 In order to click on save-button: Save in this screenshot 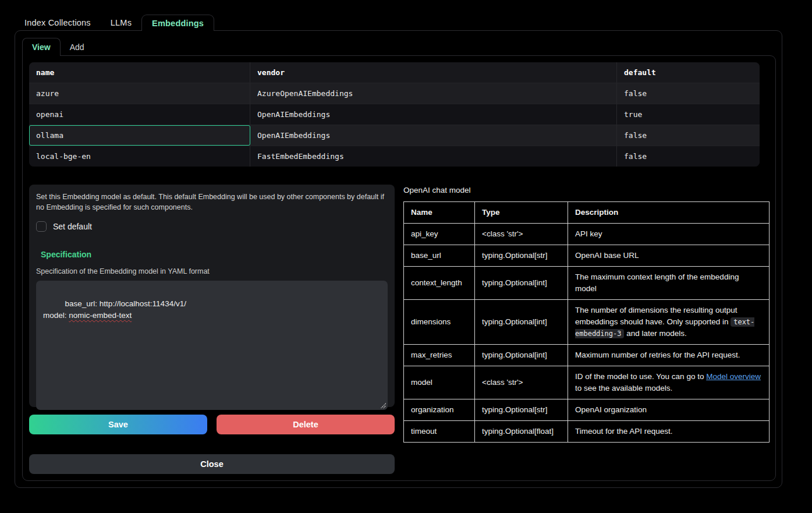, I will do `click(118, 424)`.